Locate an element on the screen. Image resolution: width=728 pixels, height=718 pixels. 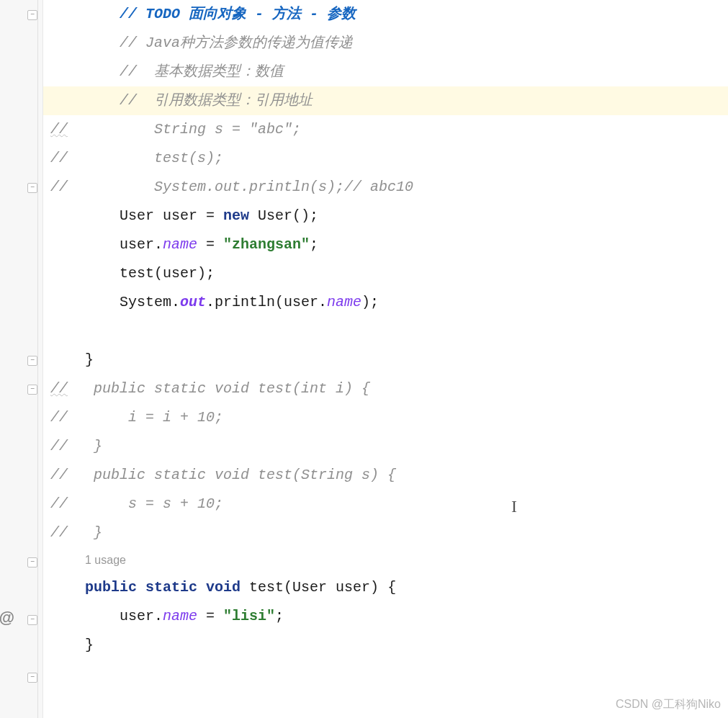
fold-guide-line is located at coordinates (37, 359).